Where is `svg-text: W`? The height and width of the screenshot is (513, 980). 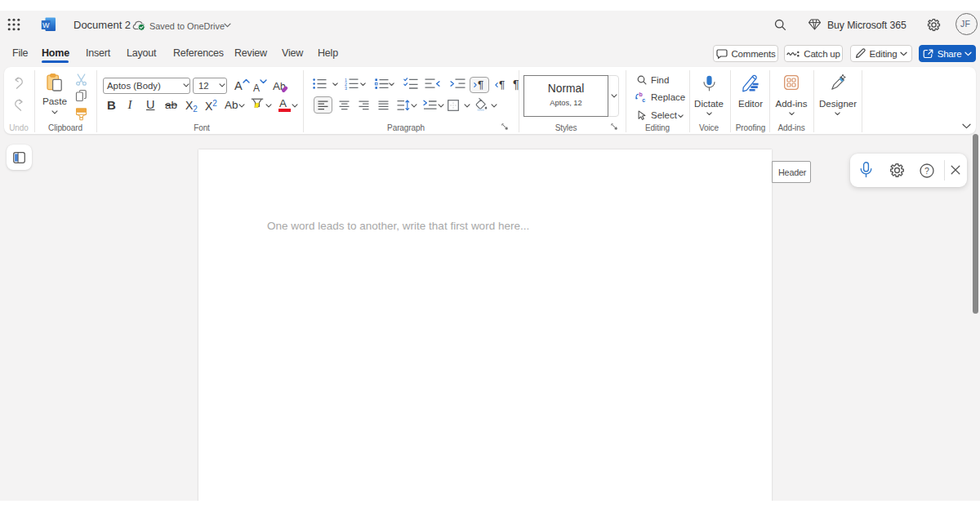
svg-text: W is located at coordinates (46, 25).